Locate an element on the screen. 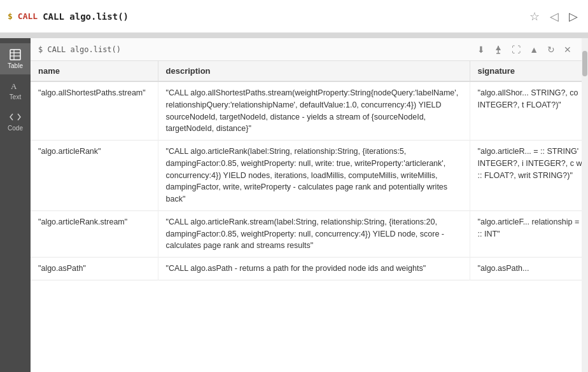  result-header-text: $ CALL algo.list() is located at coordinates (254, 50).